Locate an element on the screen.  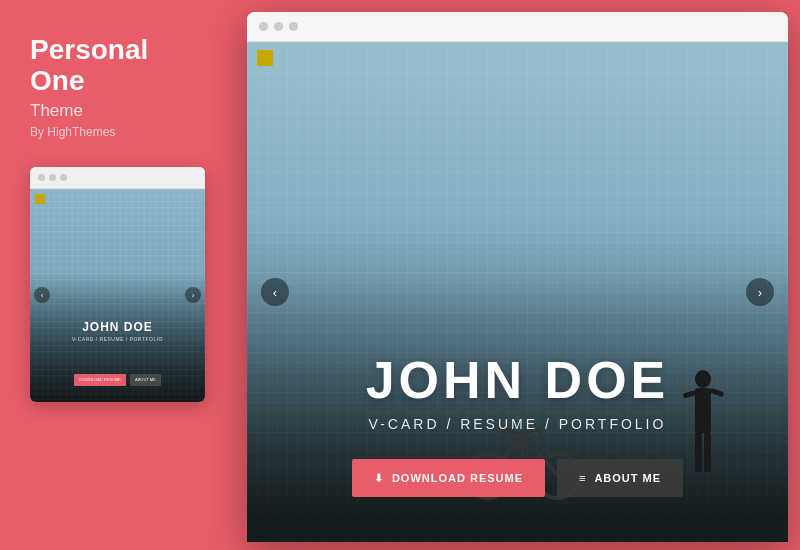
large-hero-name: JOHN DOE is located at coordinates (518, 380).